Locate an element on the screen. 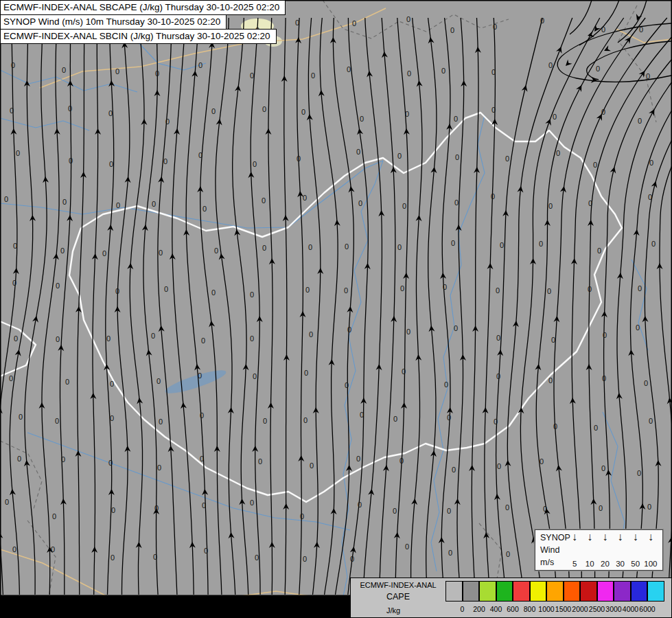  title-line-sbcin: ECMWF-INDEX-ANAL SBCIN (J/kg) Thursday 3… is located at coordinates (139, 36).